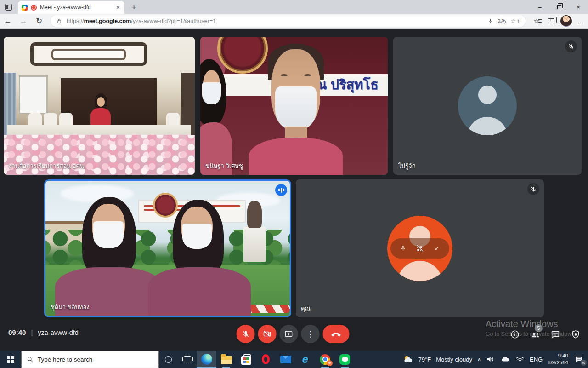 The image size is (588, 368). What do you see at coordinates (254, 244) in the screenshot?
I see `monument-pedestal` at bounding box center [254, 244].